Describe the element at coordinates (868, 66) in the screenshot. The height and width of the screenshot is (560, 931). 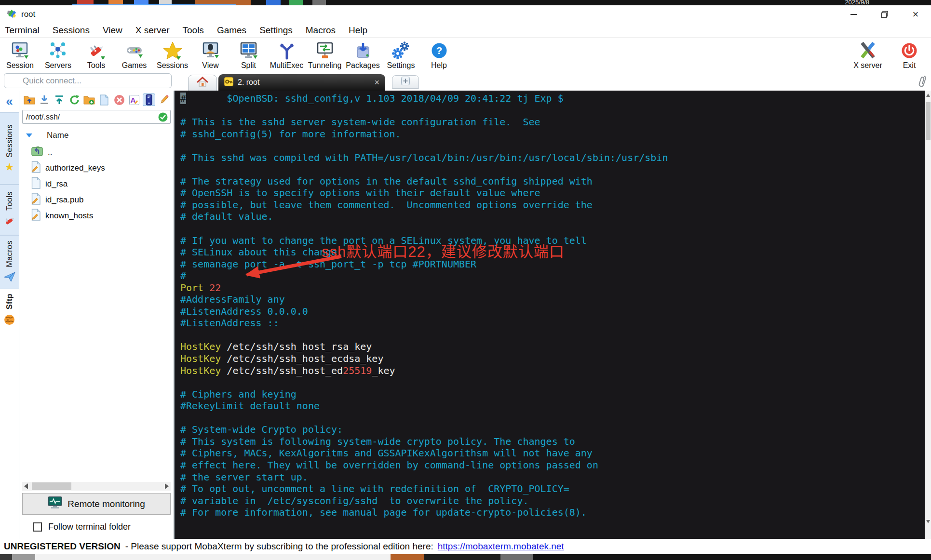
I see `toolbar-label: X server` at that location.